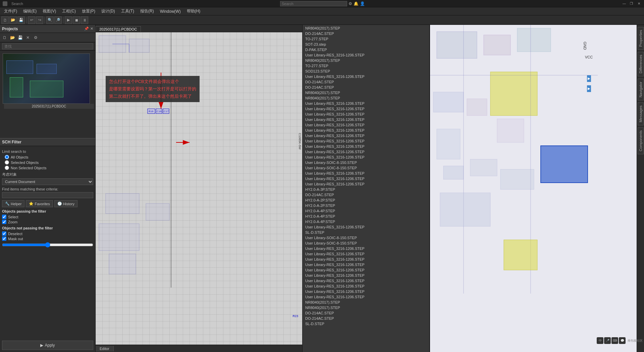 The height and width of the screenshot is (352, 644). What do you see at coordinates (641, 64) in the screenshot?
I see `tab-differences: Differences` at bounding box center [641, 64].